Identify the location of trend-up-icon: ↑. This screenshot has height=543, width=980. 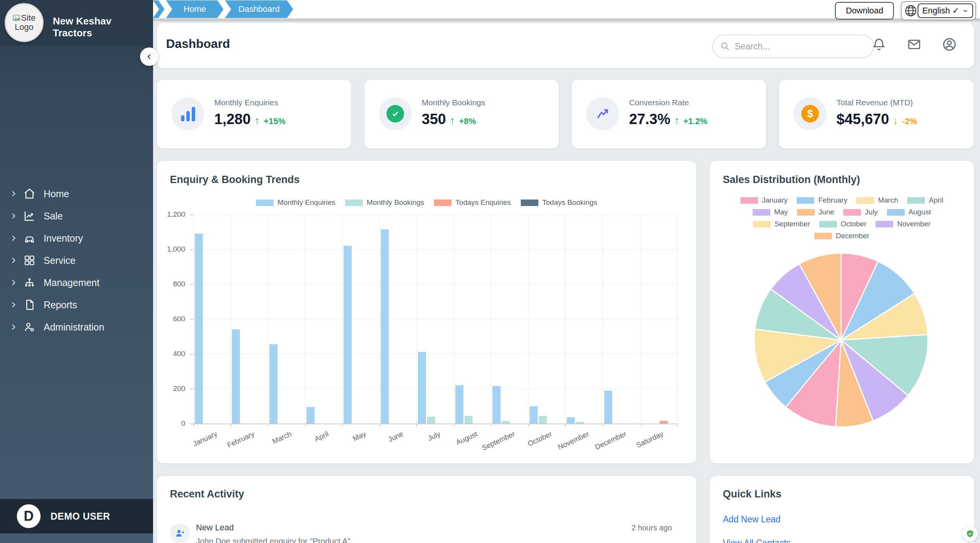
(677, 121).